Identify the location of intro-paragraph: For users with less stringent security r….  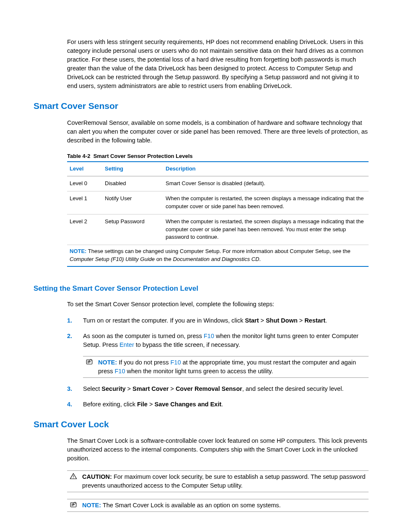
(218, 64).